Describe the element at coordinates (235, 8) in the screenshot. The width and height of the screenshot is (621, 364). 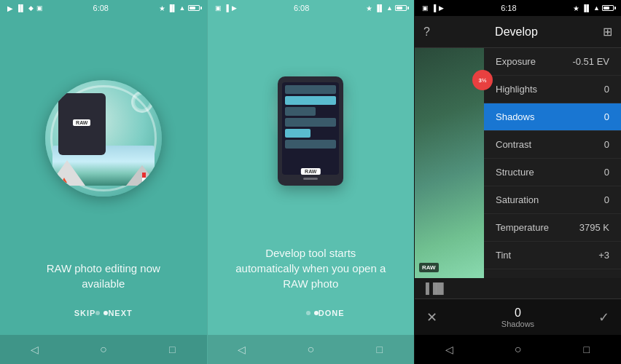
I see `icon-p2-3: ▶` at that location.